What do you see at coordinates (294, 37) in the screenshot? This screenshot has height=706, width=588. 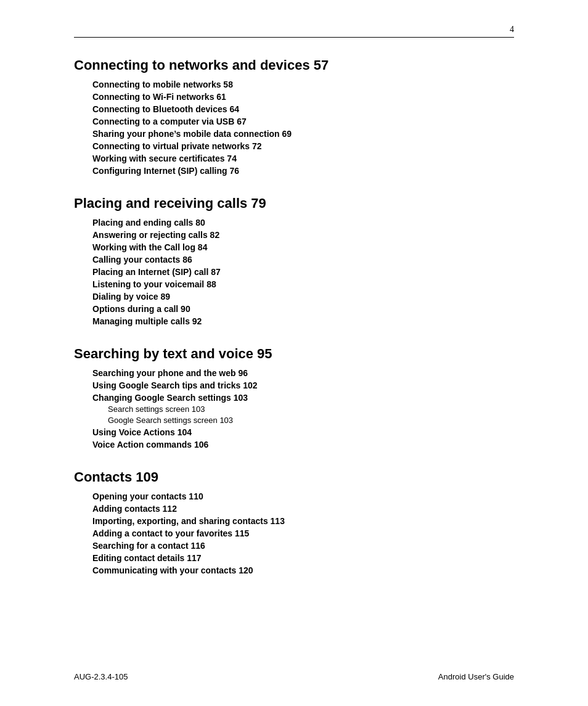 I see `top-rule` at bounding box center [294, 37].